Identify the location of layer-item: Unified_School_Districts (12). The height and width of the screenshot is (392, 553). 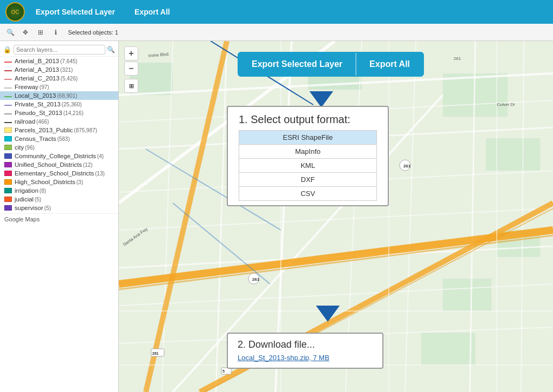
(59, 165).